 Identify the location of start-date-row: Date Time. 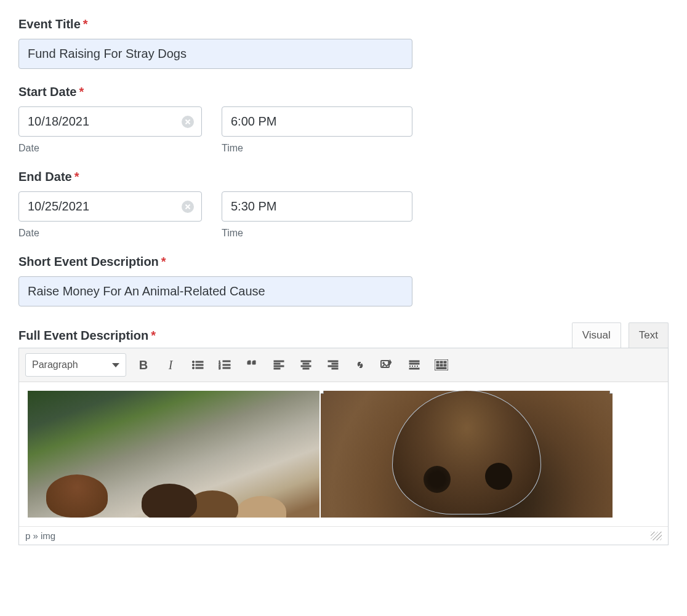
(344, 130).